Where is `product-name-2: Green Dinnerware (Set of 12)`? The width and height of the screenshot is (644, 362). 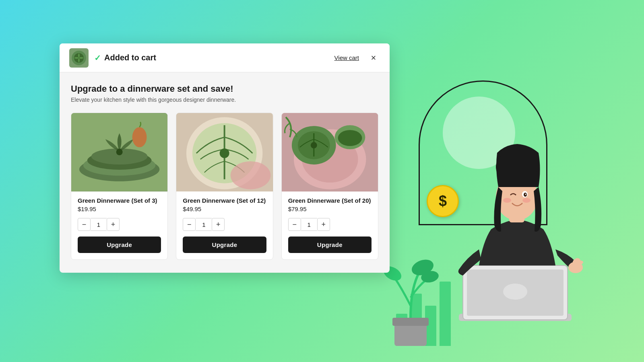 product-name-2: Green Dinnerware (Set of 12) is located at coordinates (225, 200).